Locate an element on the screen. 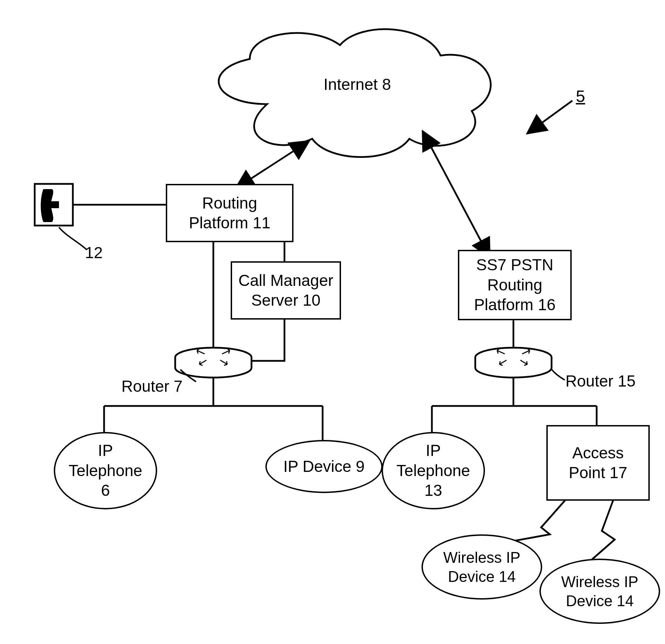 Image resolution: width=665 pixels, height=644 pixels. router-left-label: Router 7 is located at coordinates (152, 387).